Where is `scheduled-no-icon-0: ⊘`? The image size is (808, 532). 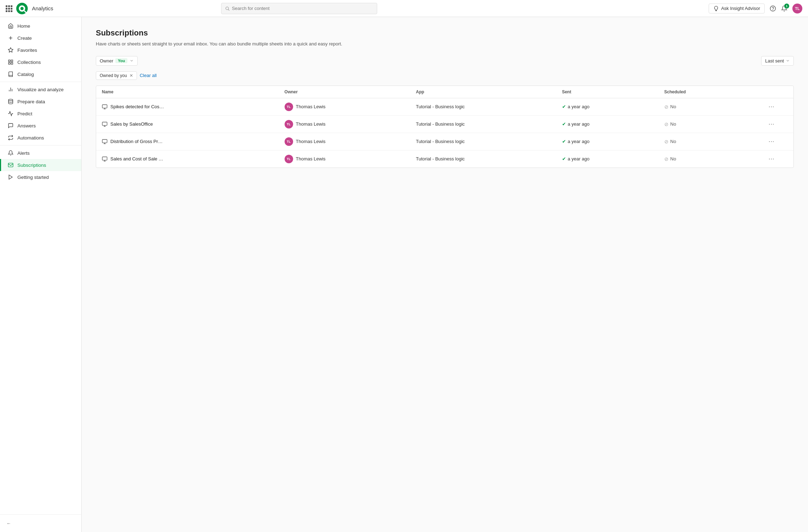
scheduled-no-icon-0: ⊘ is located at coordinates (666, 107).